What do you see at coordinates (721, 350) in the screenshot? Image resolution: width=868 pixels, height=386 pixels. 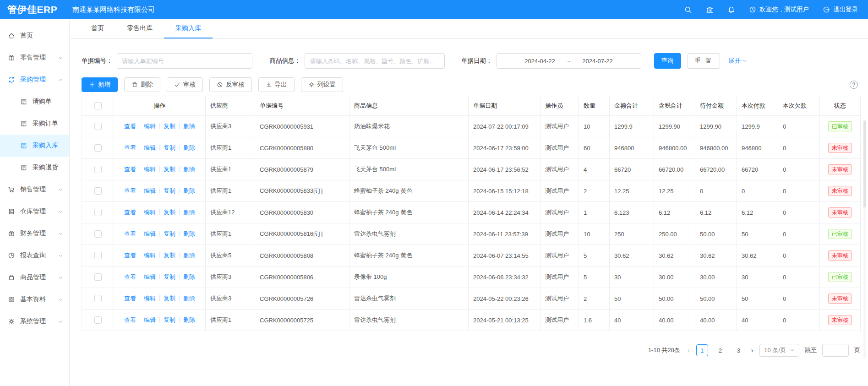 I see `page-button-2: 2` at bounding box center [721, 350].